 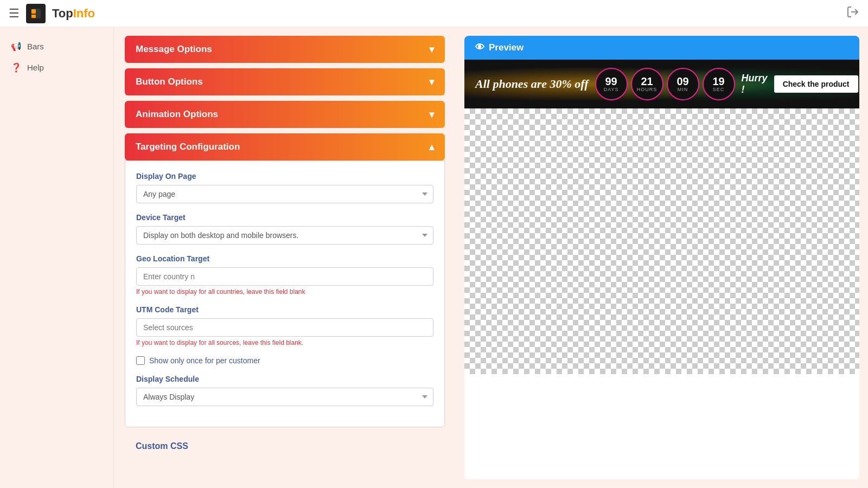 What do you see at coordinates (169, 82) in the screenshot?
I see `button-options-label: Button Options` at bounding box center [169, 82].